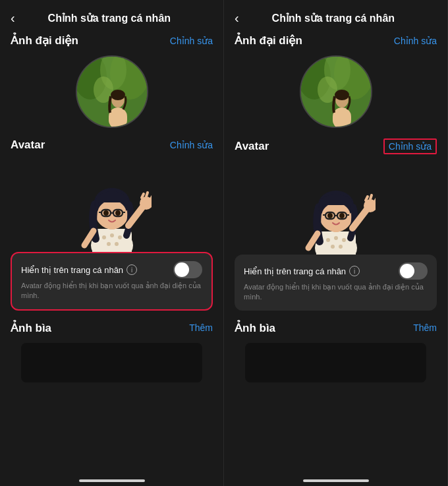 The width and height of the screenshot is (448, 486). Describe the element at coordinates (113, 92) in the screenshot. I see `left-avatar-bg-svg` at that location.